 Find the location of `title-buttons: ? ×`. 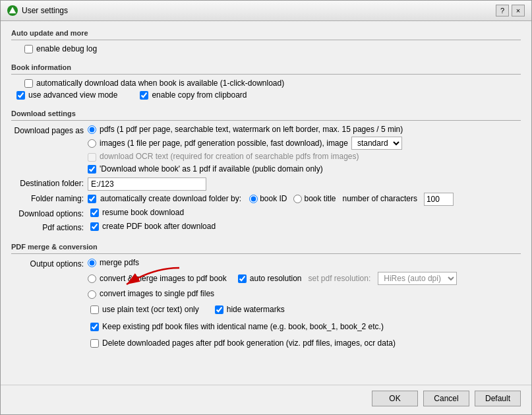

title-buttons: ? × is located at coordinates (510, 11).